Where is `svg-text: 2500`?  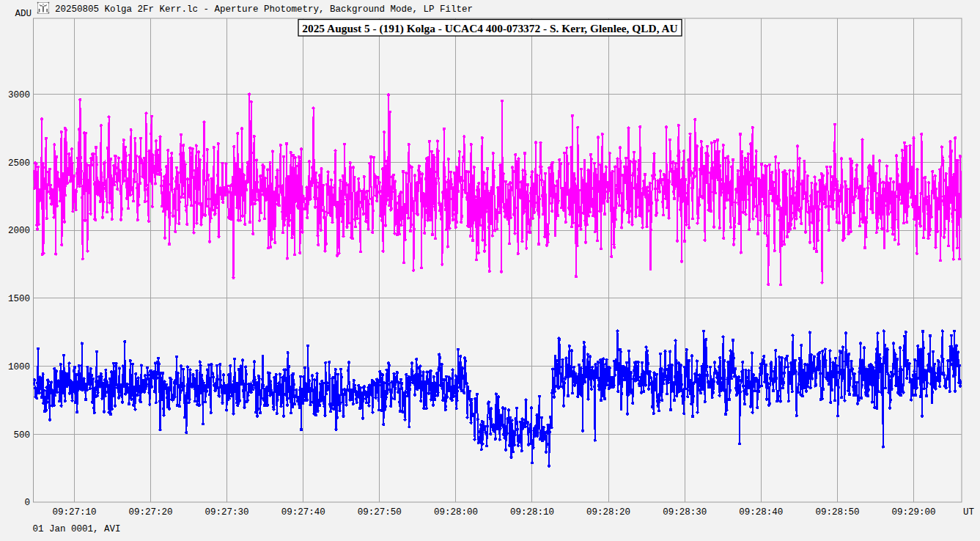 svg-text: 2500 is located at coordinates (19, 163).